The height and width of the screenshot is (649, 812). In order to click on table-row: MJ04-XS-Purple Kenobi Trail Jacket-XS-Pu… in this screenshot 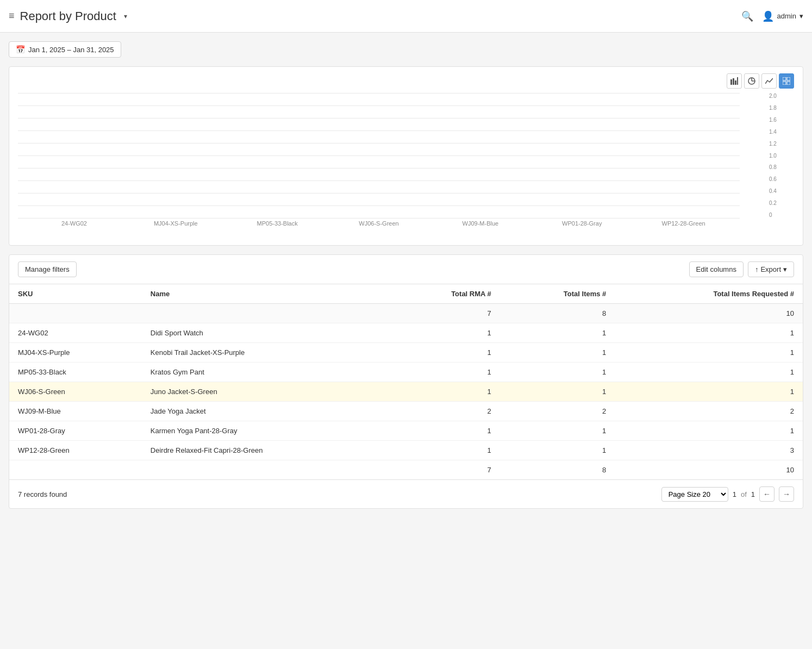, I will do `click(406, 353)`.